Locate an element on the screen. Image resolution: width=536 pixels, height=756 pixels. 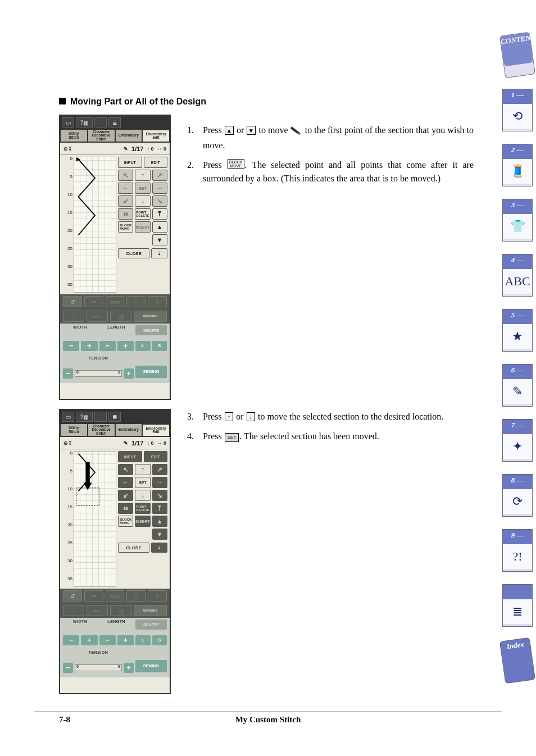
length-plus: + is located at coordinates (126, 346).